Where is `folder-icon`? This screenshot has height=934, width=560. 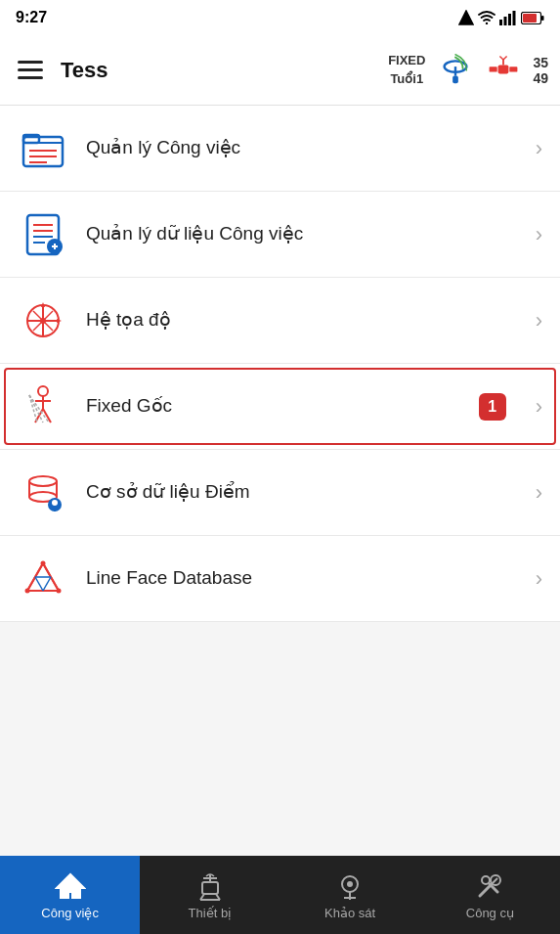 folder-icon is located at coordinates (43, 149).